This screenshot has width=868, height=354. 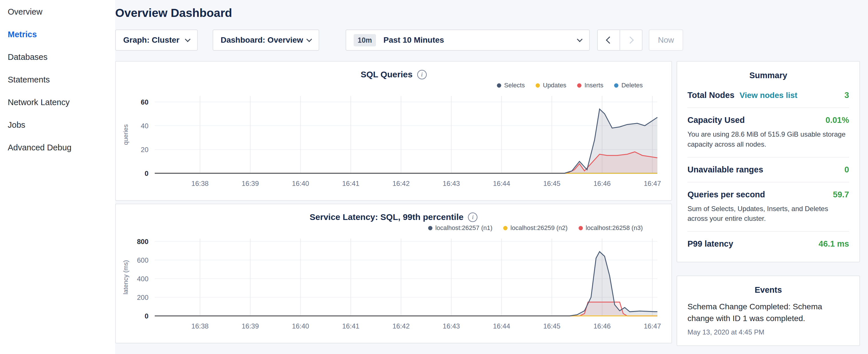 I want to click on sidebar-item-advanced-debug: Advanced Debug, so click(x=58, y=148).